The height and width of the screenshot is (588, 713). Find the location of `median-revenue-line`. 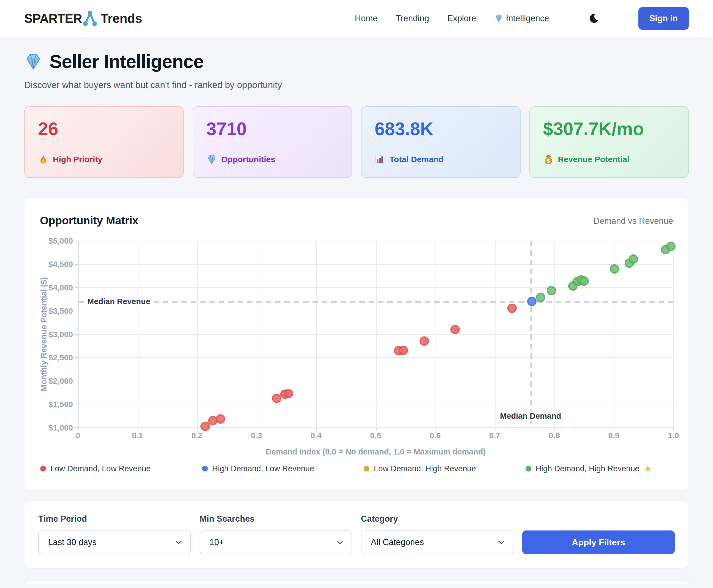

median-revenue-line is located at coordinates (376, 302).